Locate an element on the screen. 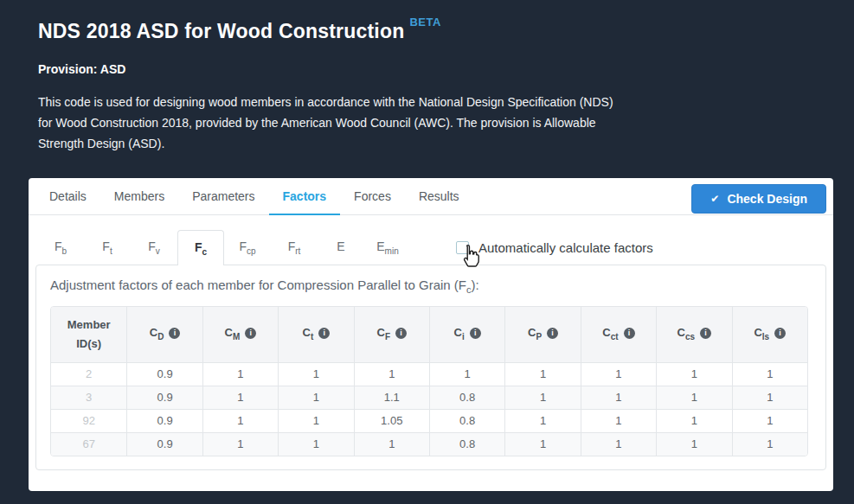 The width and height of the screenshot is (854, 504). column-header-cm: CMi is located at coordinates (241, 335).